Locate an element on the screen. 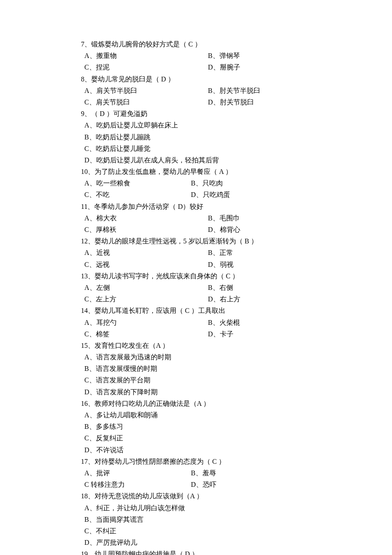 The width and height of the screenshot is (392, 555). option-c: C、厚棉袄 is located at coordinates (146, 229).